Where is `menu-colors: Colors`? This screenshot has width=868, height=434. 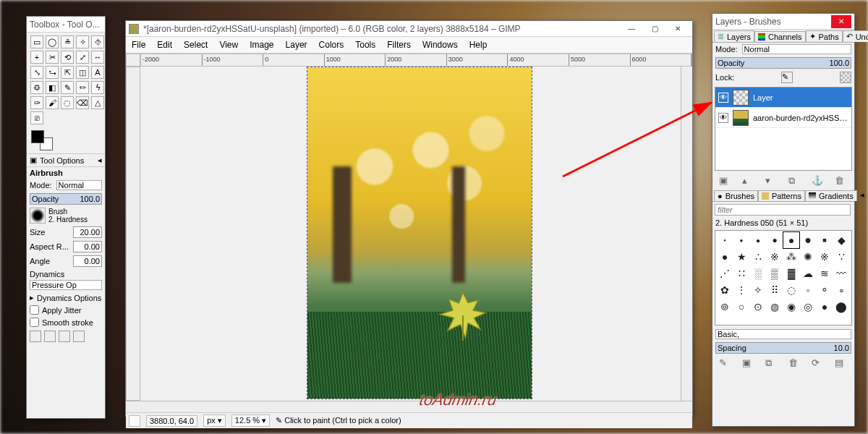
menu-colors: Colors is located at coordinates (331, 45).